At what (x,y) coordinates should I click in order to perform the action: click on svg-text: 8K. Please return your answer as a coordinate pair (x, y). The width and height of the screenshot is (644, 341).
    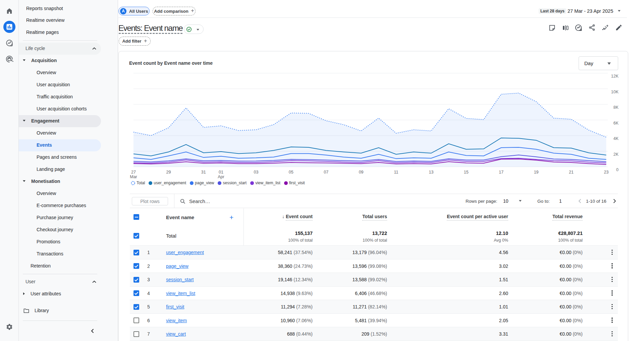
    Looking at the image, I should click on (616, 107).